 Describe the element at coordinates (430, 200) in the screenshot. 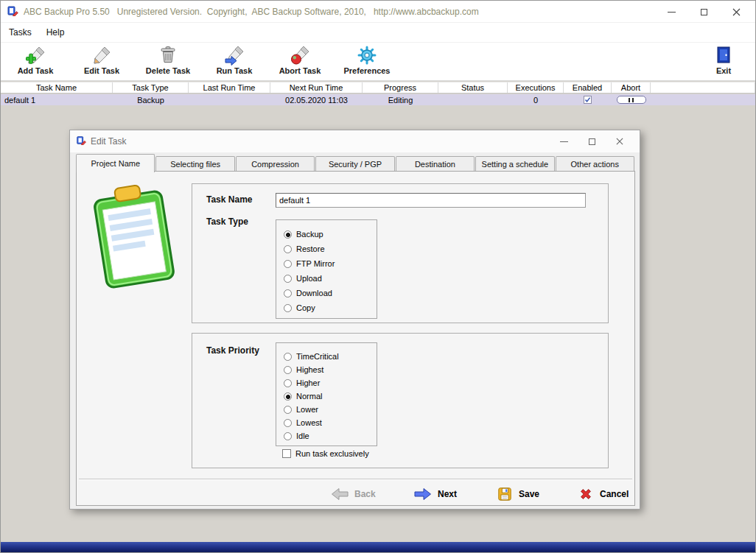

I see `task-name-input` at that location.